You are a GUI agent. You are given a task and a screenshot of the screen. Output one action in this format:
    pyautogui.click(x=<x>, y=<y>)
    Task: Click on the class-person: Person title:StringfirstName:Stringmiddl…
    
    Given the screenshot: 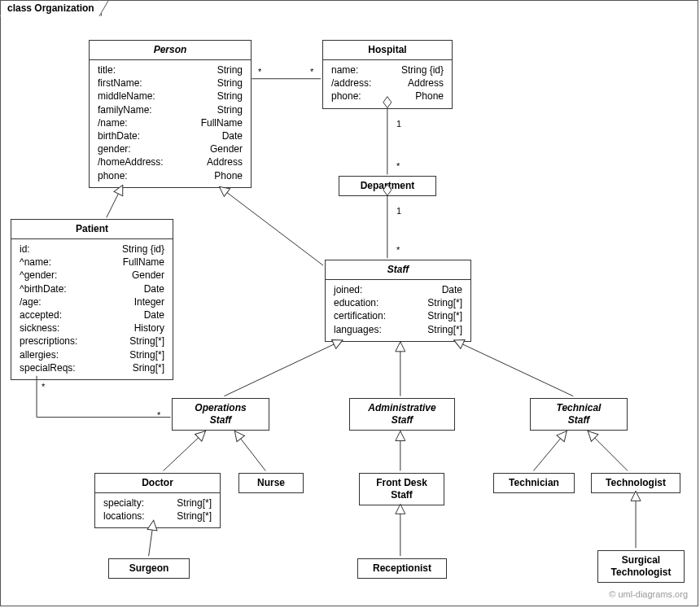 What is the action you would take?
    pyautogui.click(x=170, y=114)
    